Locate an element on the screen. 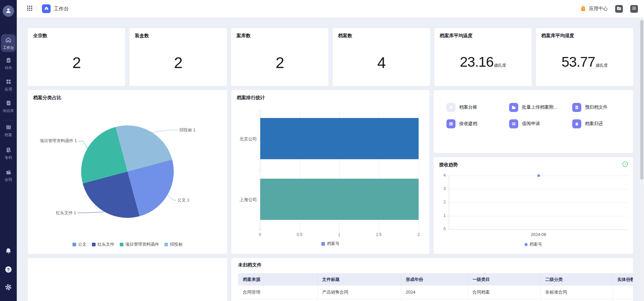 This screenshot has width=644, height=301. stat-unit: 摄氏度 is located at coordinates (500, 66).